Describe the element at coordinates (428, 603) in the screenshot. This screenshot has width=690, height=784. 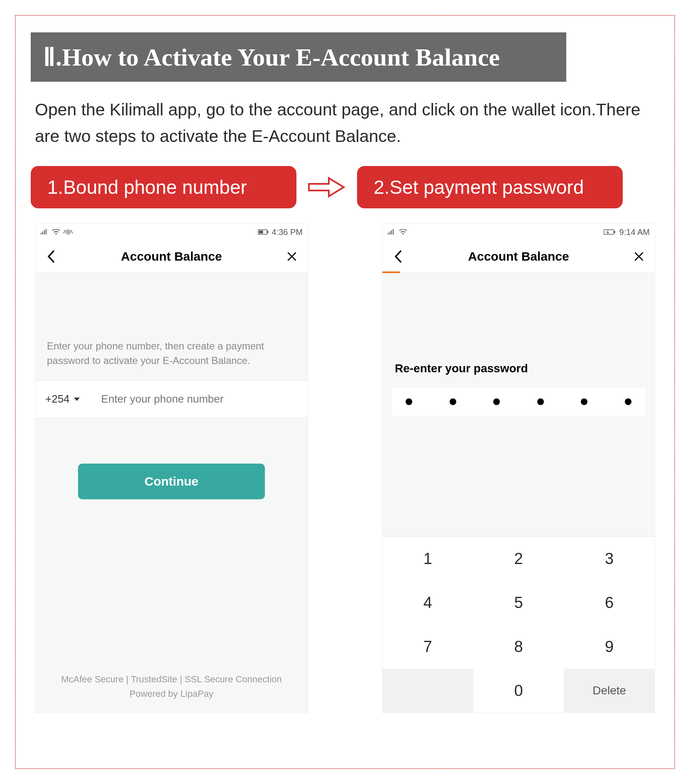
I see `keypad-key-4: 4` at that location.